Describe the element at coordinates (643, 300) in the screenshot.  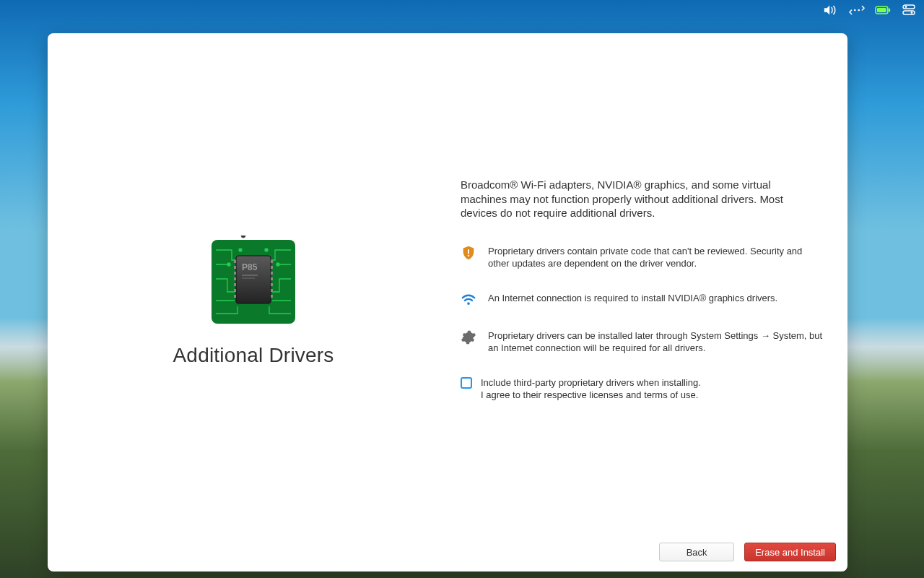
I see `point-internet-required: An Internet connection is required to in…` at that location.